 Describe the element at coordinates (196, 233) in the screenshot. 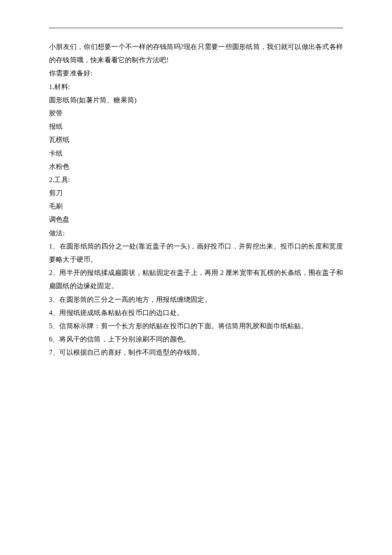

I see `method-label: 做法:` at that location.